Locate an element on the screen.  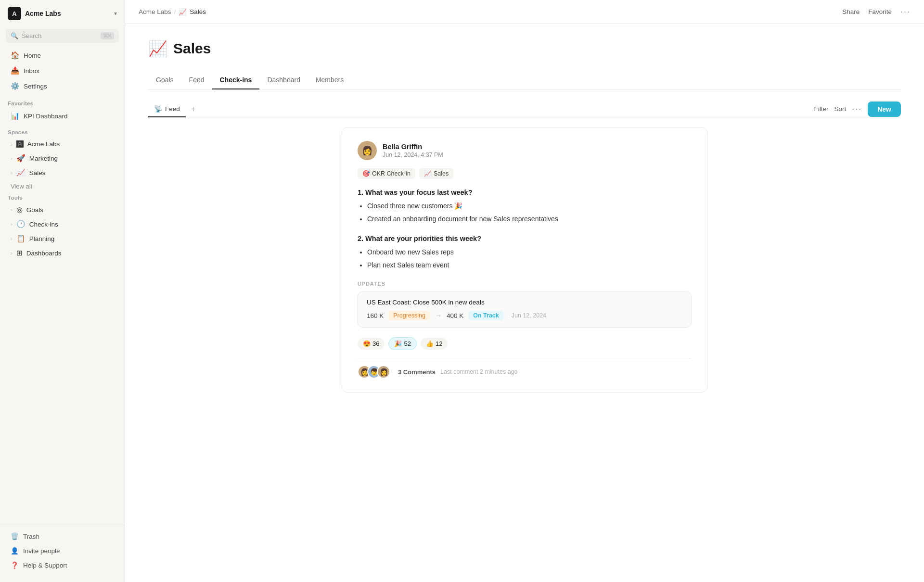
reaction-thumbsup: 👍 12 is located at coordinates (434, 343).